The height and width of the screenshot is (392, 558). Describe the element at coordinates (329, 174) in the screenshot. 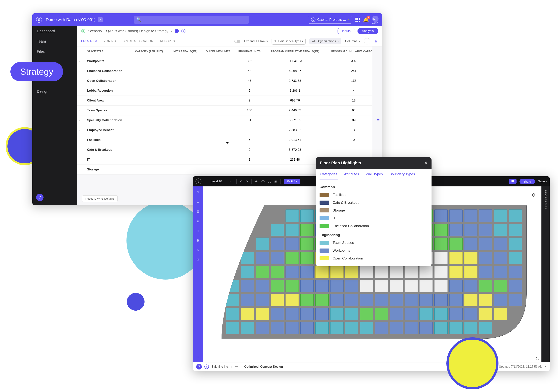

I see `popover-tab-categories: Categories` at that location.